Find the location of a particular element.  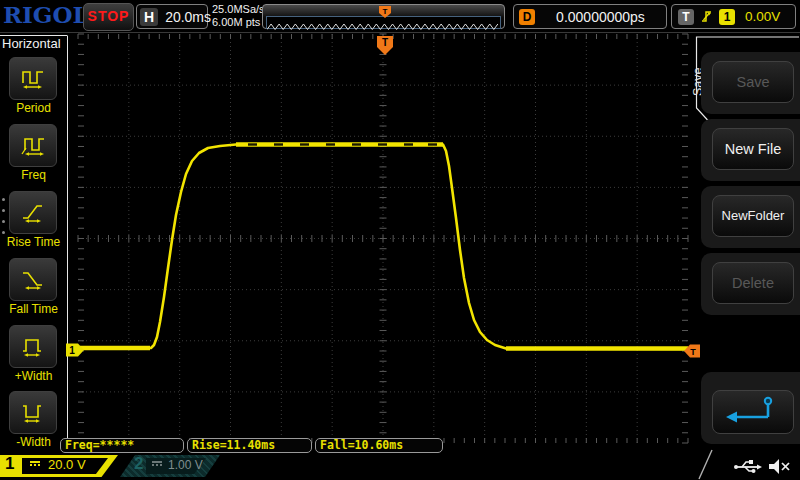

run-state-button: STOP is located at coordinates (108, 17).